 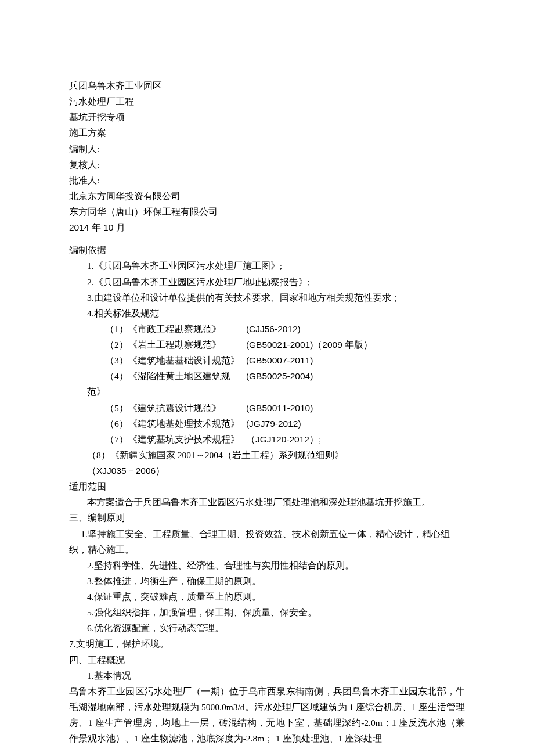 I want to click on title-line: 基坑开挖专项, so click(x=267, y=117).